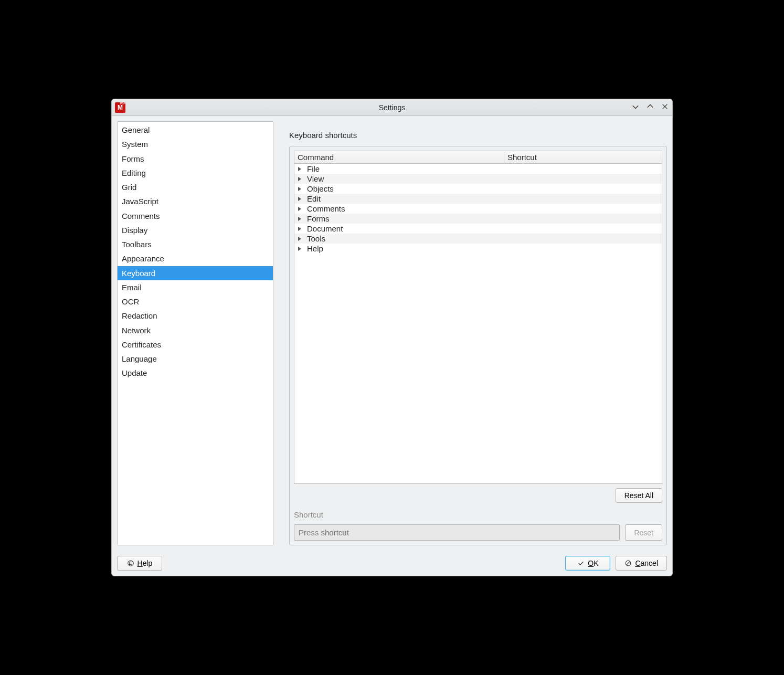 Image resolution: width=784 pixels, height=675 pixels. What do you see at coordinates (195, 245) in the screenshot?
I see `sidebar-item-toolbars: Toolbars` at bounding box center [195, 245].